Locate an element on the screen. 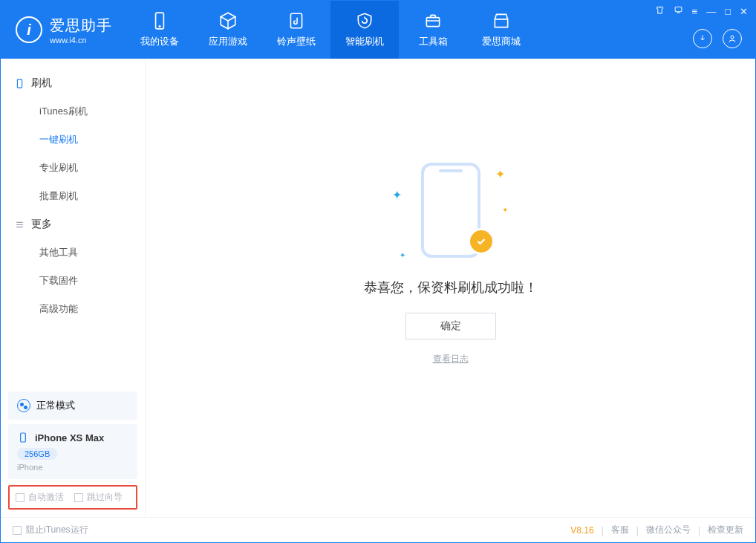 Image resolution: width=756 pixels, height=543 pixels. device-info-card: iPhone XS Max 256GB iPhone is located at coordinates (73, 452).